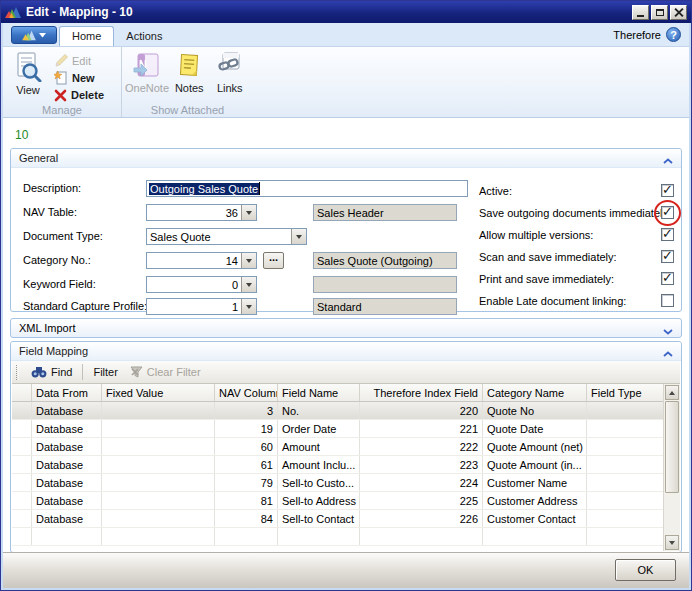 Image resolution: width=692 pixels, height=591 pixels. I want to click on record-id: 10, so click(22, 135).